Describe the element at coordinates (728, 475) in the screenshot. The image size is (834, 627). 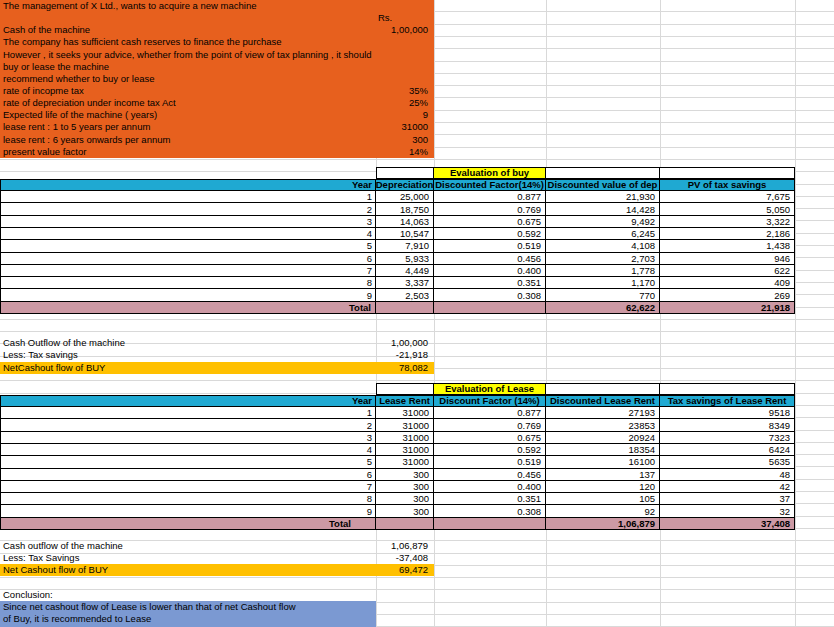
I see `cell-tax-savings: 48` at that location.